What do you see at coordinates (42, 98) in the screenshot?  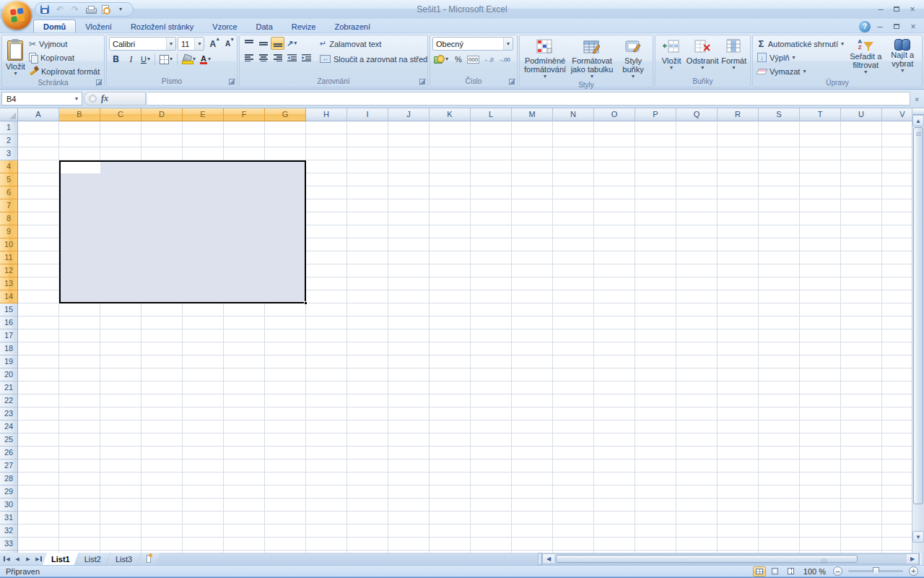 I see `name-box: B4 ▾` at bounding box center [42, 98].